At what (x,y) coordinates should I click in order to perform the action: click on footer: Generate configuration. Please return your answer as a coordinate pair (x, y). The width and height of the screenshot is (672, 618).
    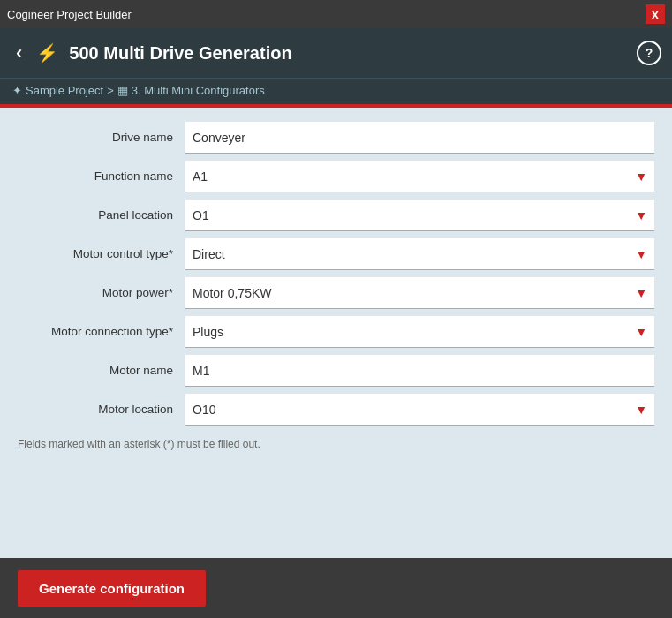
    Looking at the image, I should click on (336, 588).